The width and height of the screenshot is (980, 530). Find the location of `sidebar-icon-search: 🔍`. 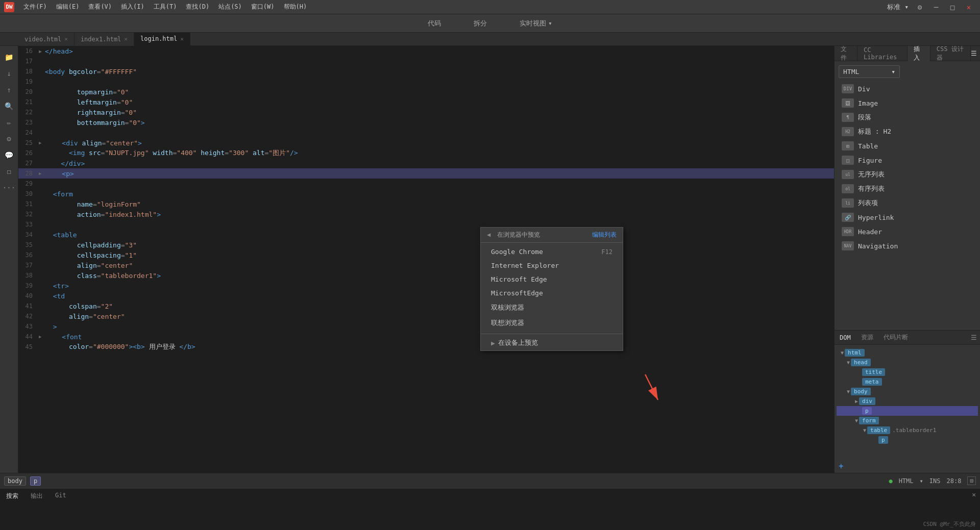

sidebar-icon-search: 🔍 is located at coordinates (9, 106).